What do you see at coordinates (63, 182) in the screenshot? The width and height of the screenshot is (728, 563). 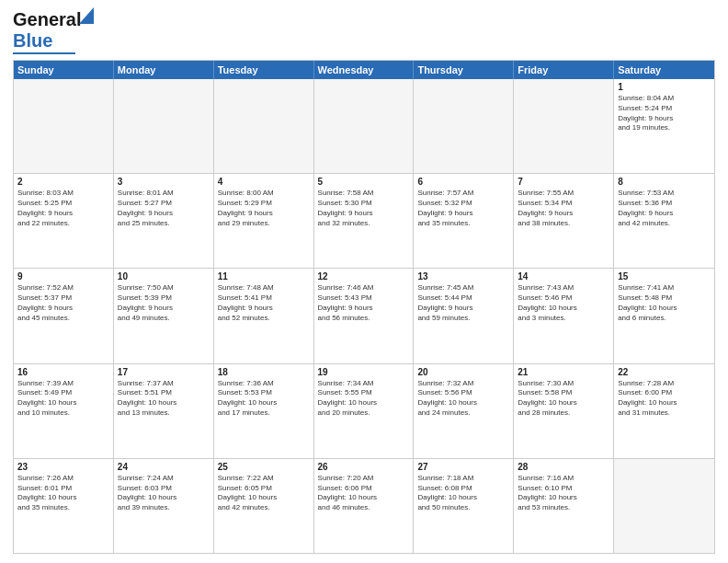 I see `day-number: 2` at bounding box center [63, 182].